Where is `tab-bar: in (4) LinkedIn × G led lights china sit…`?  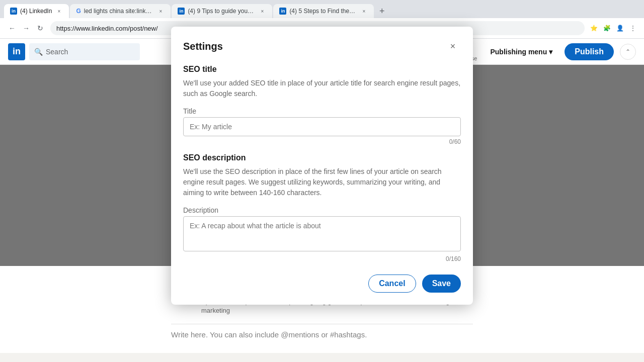 tab-bar: in (4) LinkedIn × G led lights china sit… is located at coordinates (322, 9).